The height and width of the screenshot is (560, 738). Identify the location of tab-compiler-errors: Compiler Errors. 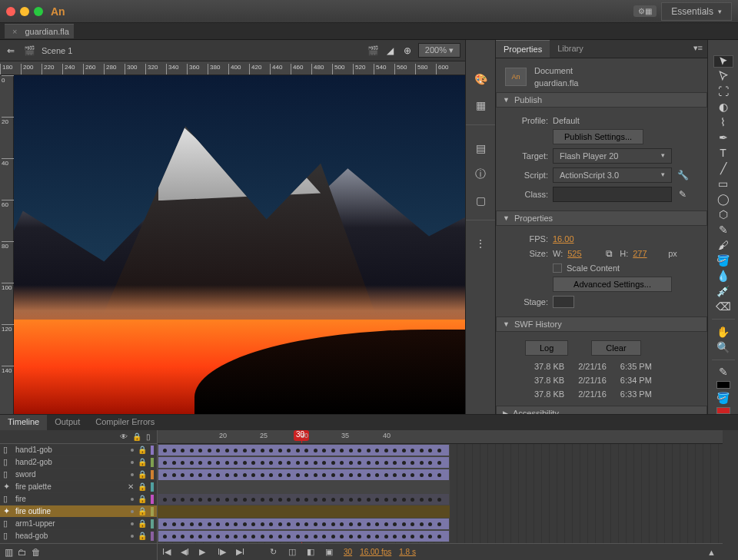
(125, 422).